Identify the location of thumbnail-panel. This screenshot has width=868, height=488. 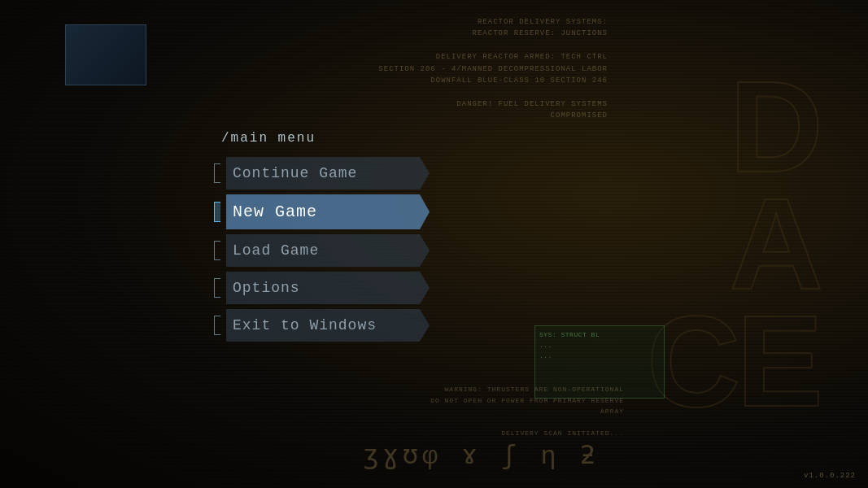
(106, 55).